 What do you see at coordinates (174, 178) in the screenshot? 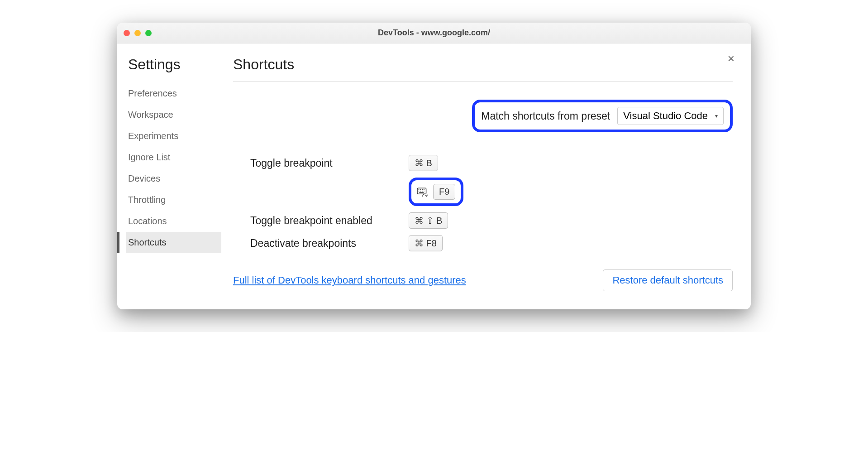
I see `sidebar-item-devices: Devices` at bounding box center [174, 178].